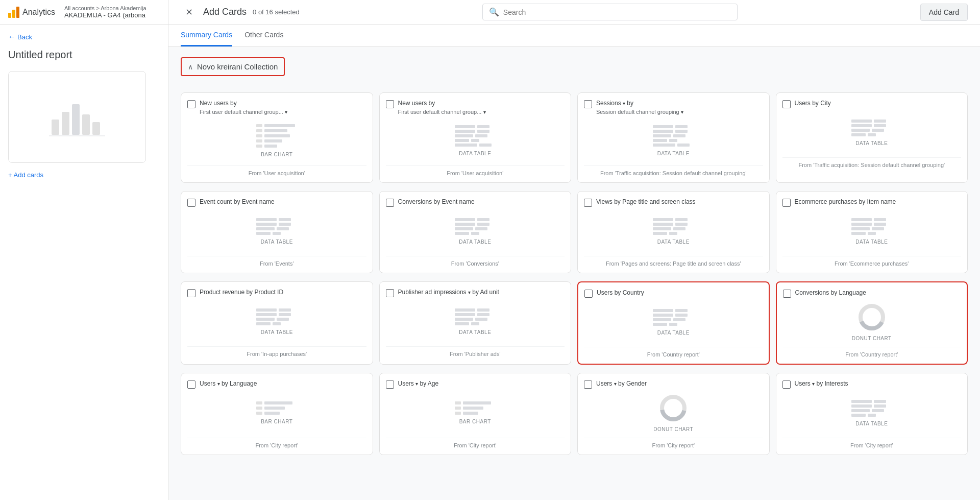 The height and width of the screenshot is (500, 980). What do you see at coordinates (84, 12) in the screenshot?
I see `sidebar-header: Analytics All accounts > Arbona Akademij…` at bounding box center [84, 12].